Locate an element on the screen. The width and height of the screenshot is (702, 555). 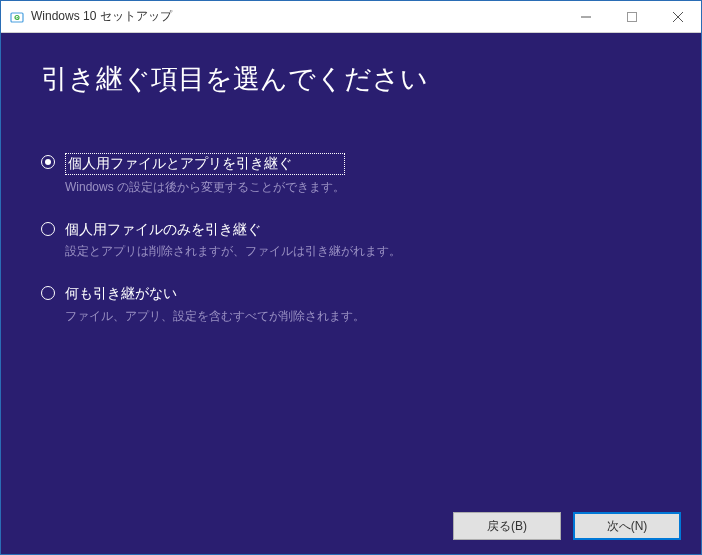
close-button is located at coordinates (678, 16).